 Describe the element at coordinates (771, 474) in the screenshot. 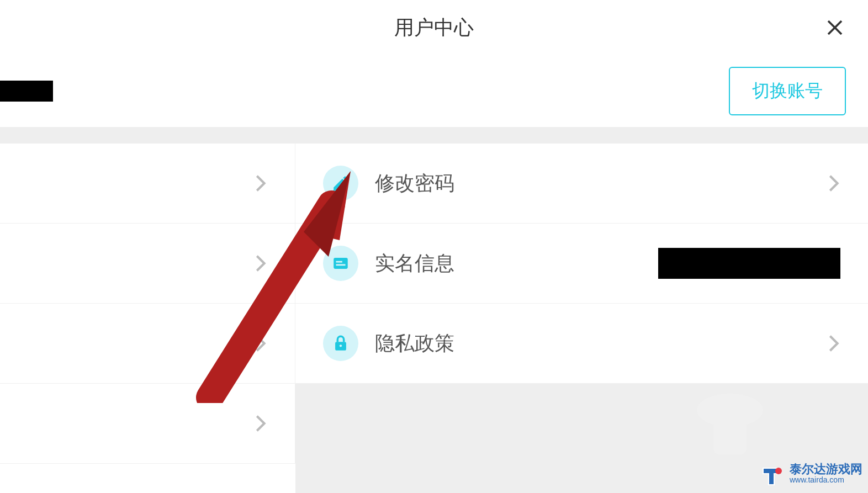

I see `watermark-logo-icon` at that location.